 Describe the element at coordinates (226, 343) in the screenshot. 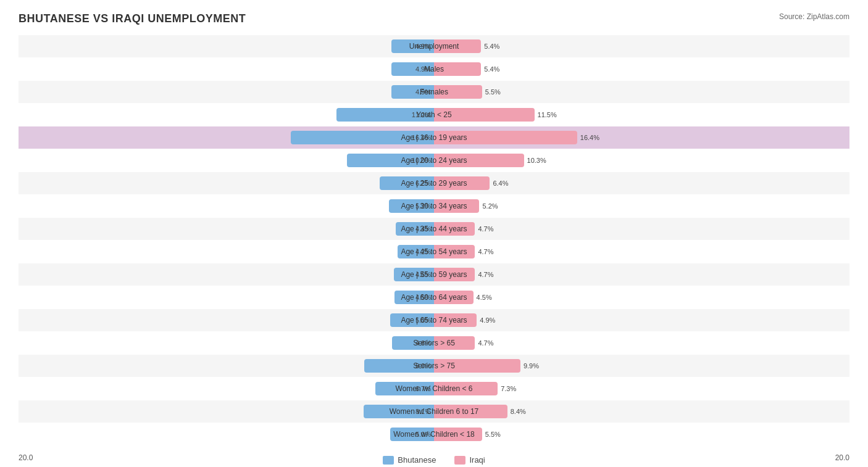

I see `bar-left-part: 4.8%` at that location.